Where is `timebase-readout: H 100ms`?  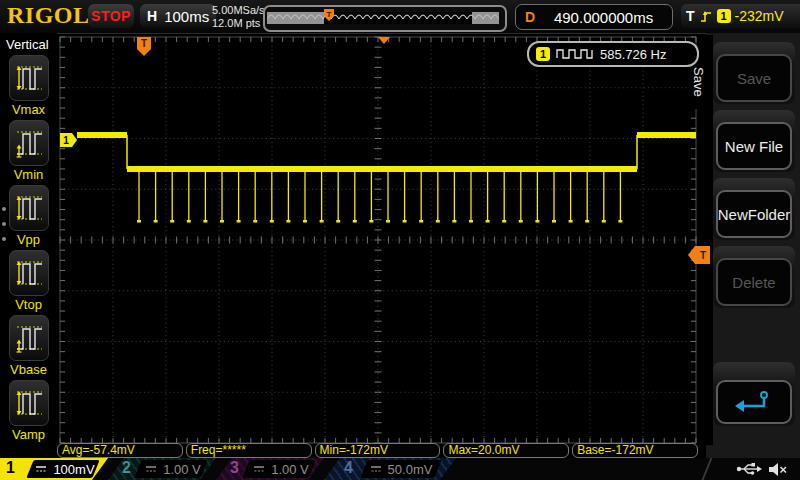
timebase-readout: H 100ms is located at coordinates (178, 16).